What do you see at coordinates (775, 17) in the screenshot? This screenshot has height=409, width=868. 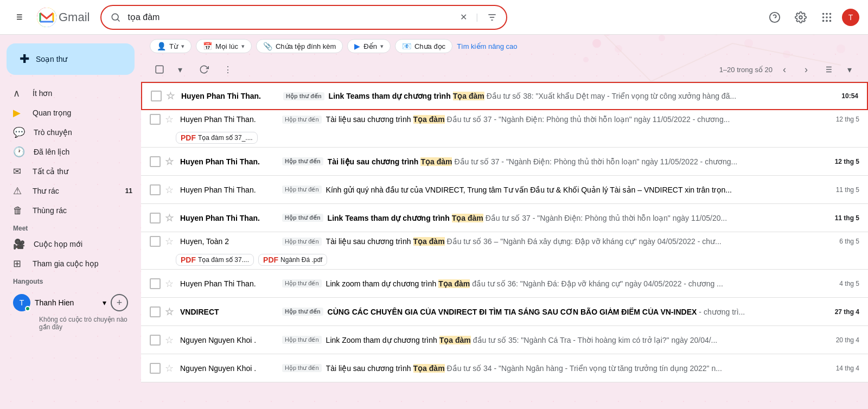 I see `help-button` at bounding box center [775, 17].